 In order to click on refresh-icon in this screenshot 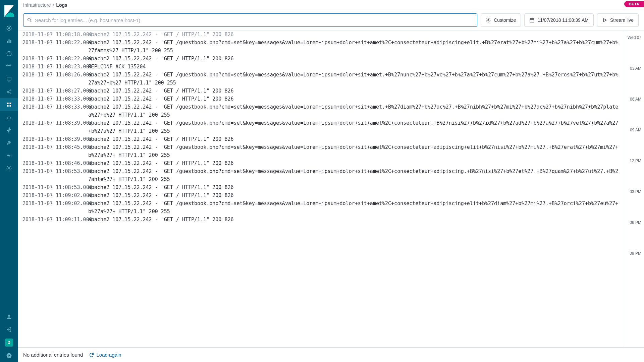, I will do `click(92, 355)`.